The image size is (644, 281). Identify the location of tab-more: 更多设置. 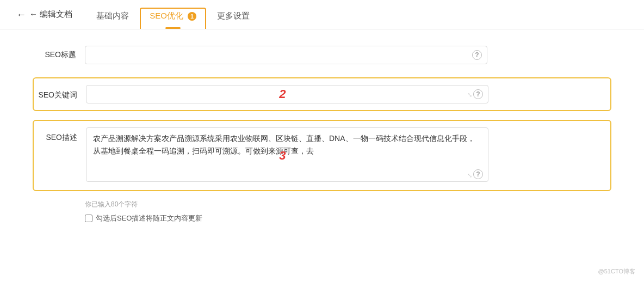
(233, 20).